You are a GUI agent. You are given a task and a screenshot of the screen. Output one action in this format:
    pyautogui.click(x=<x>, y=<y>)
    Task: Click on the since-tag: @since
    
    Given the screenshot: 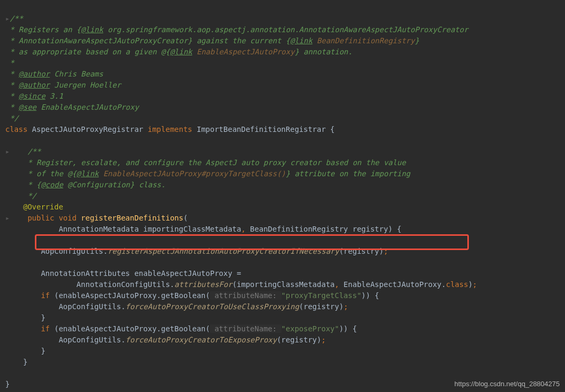 What is the action you would take?
    pyautogui.click(x=32, y=96)
    